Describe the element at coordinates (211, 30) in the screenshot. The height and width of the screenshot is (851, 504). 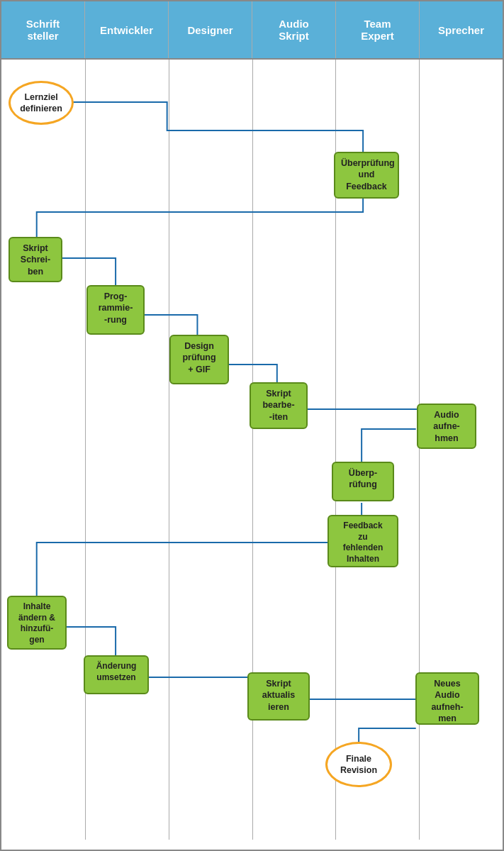
I see `header-designer: Designer` at that location.